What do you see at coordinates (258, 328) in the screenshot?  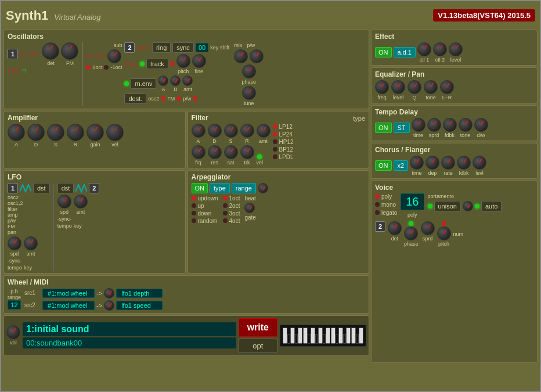 I see `write-button: write` at bounding box center [258, 328].